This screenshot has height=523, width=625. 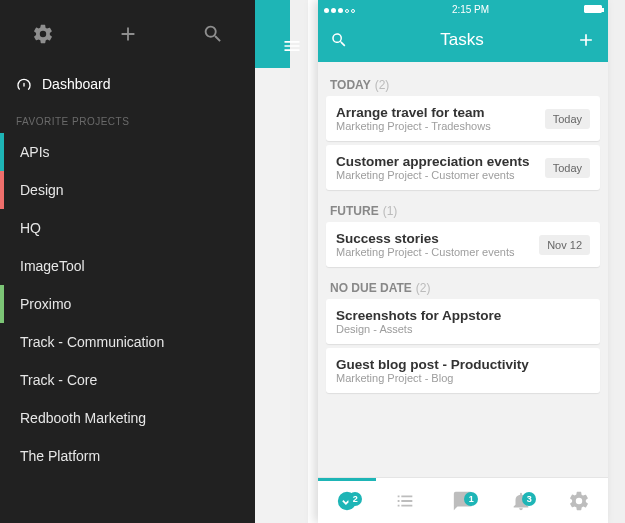 What do you see at coordinates (463, 501) in the screenshot?
I see `tab-chat: 1` at bounding box center [463, 501].